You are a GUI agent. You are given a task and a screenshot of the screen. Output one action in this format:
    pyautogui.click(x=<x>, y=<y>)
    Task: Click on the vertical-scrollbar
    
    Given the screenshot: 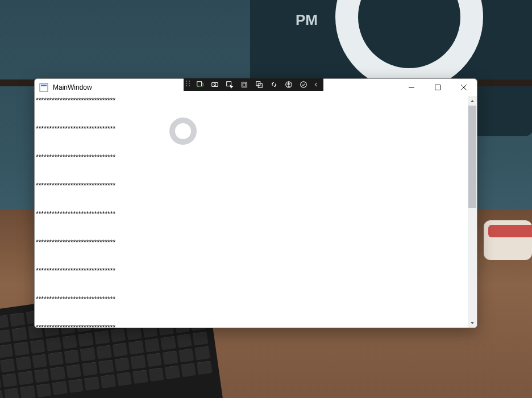 What is the action you would take?
    pyautogui.click(x=472, y=212)
    